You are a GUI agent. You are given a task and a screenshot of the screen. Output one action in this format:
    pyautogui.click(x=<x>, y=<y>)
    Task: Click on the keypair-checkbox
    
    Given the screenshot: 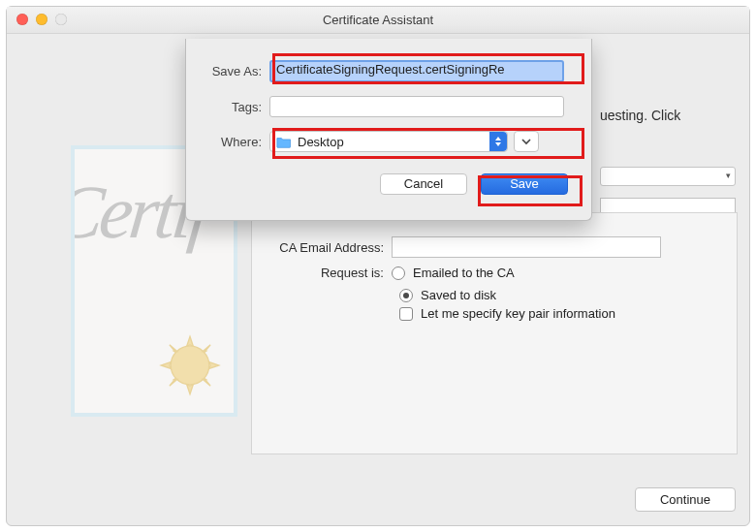 What is the action you would take?
    pyautogui.click(x=406, y=314)
    